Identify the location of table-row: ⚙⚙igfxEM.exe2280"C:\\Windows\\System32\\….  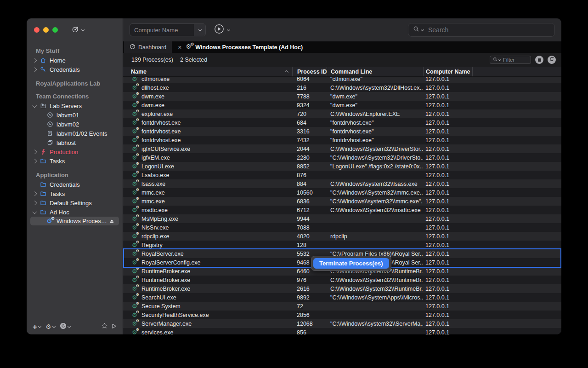
(342, 157).